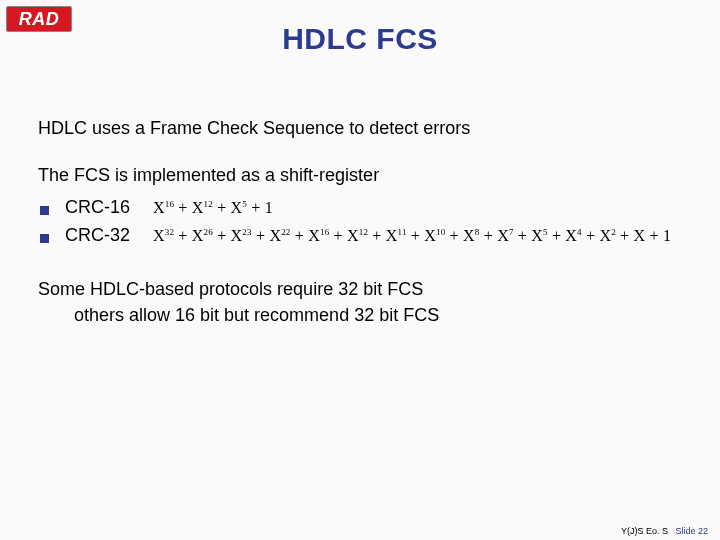 The height and width of the screenshot is (540, 720). What do you see at coordinates (213, 208) in the screenshot?
I see `crc-polynomial: X16 + X12 + X5 + 1` at bounding box center [213, 208].